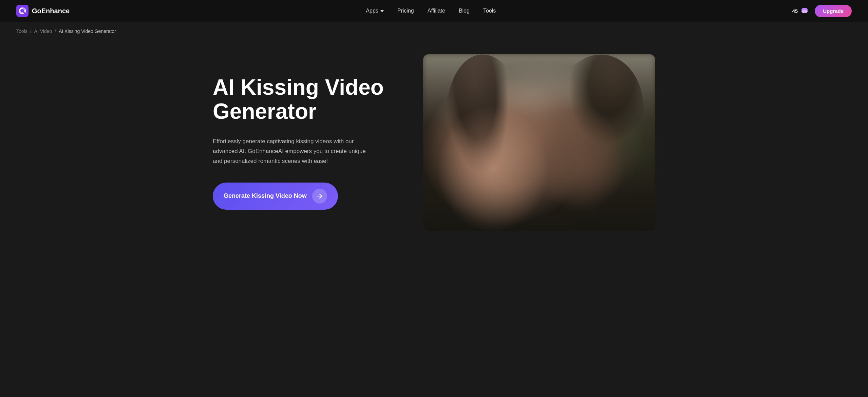  Describe the element at coordinates (434, 11) in the screenshot. I see `navbar: GoEnhance Apps Pricing Affiliate Blog To…` at that location.